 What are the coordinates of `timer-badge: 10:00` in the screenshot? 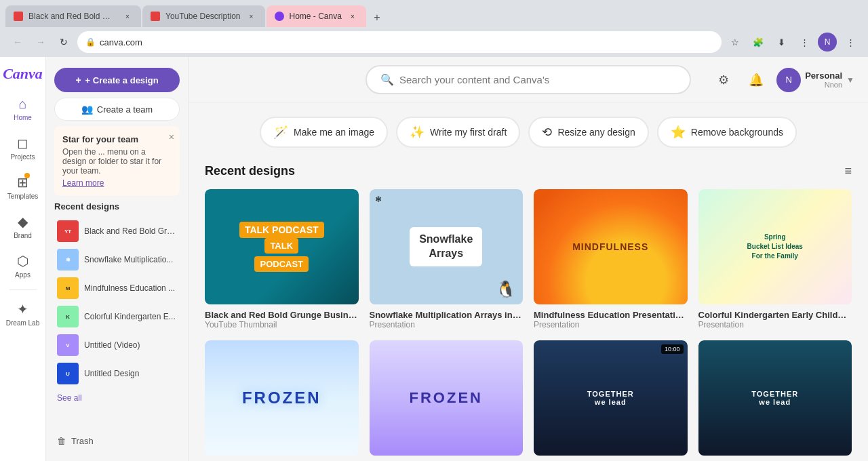 It's located at (673, 349).